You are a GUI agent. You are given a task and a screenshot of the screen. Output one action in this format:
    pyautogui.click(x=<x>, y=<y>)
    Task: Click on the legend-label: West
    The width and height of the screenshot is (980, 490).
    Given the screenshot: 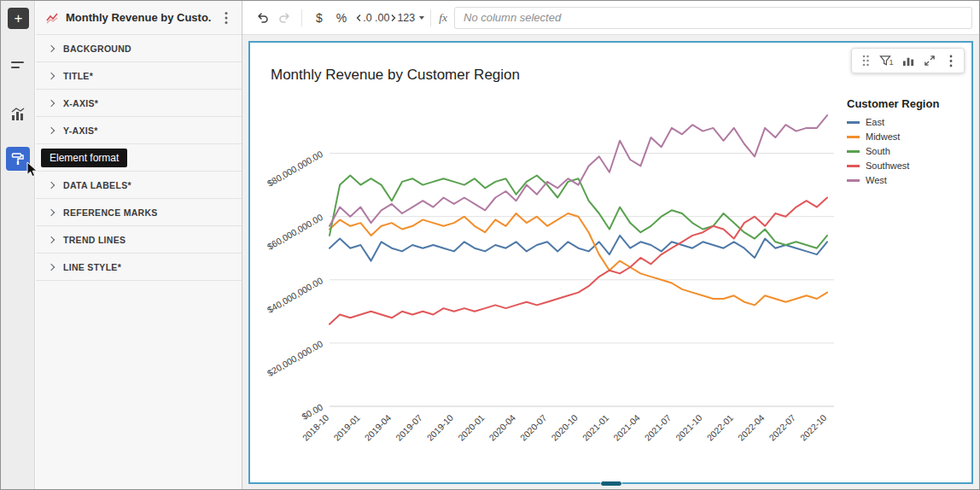 What is the action you would take?
    pyautogui.click(x=876, y=180)
    